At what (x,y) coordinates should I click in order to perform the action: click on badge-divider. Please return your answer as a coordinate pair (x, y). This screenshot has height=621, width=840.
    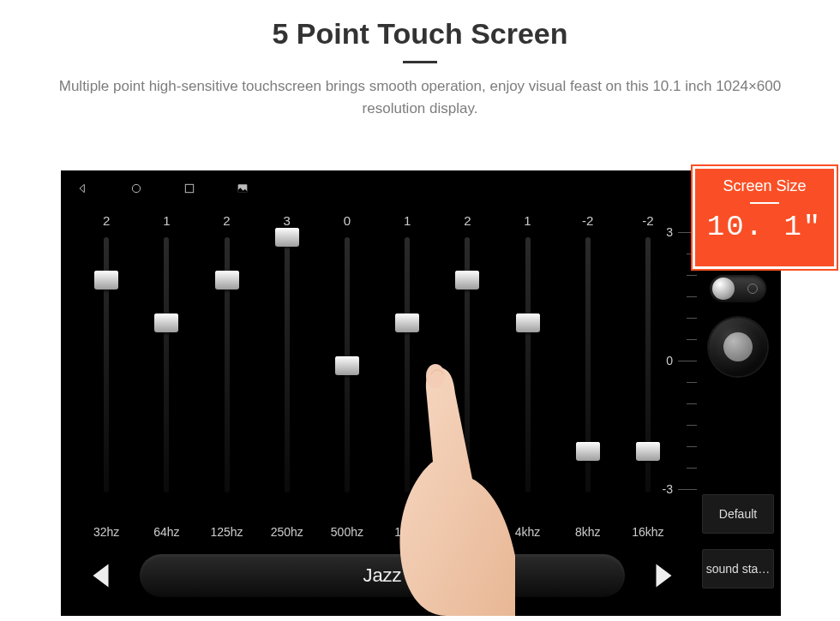
    Looking at the image, I should click on (765, 203).